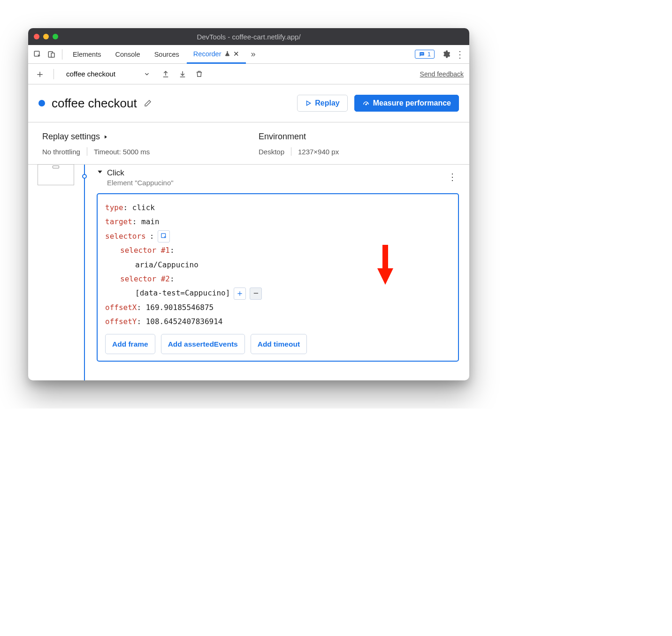 The height and width of the screenshot is (636, 672). What do you see at coordinates (271, 152) in the screenshot?
I see `device-value: Desktop` at bounding box center [271, 152].